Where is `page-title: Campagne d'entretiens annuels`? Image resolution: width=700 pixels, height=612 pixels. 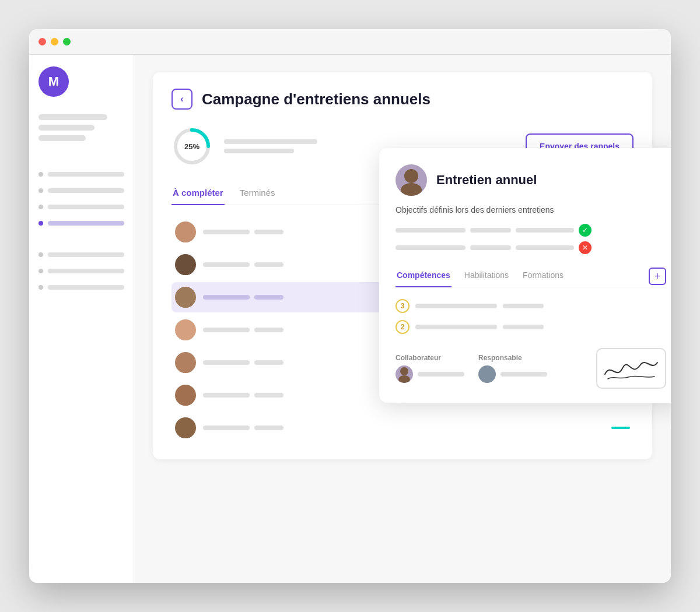
page-title: Campagne d'entretiens annuels is located at coordinates (316, 99).